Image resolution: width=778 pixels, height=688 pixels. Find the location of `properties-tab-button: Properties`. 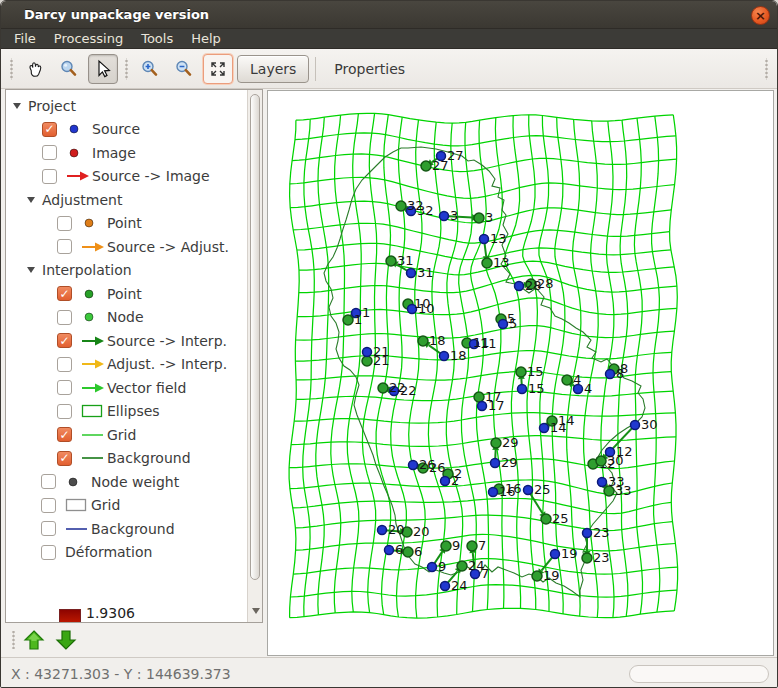

properties-tab-button: Properties is located at coordinates (370, 69).